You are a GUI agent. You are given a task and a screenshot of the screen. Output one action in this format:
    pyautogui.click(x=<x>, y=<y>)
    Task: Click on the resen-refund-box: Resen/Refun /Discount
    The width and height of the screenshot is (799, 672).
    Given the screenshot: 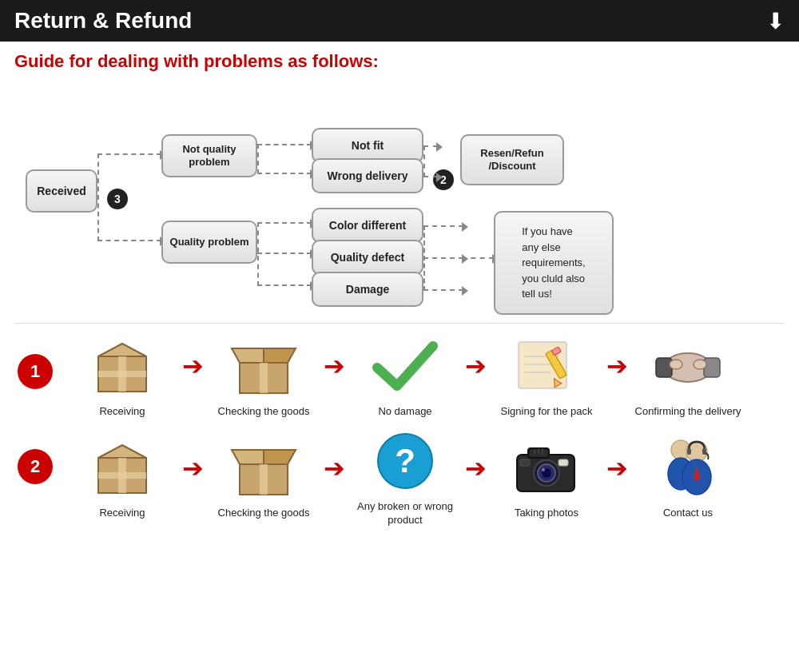 What is the action you would take?
    pyautogui.click(x=512, y=160)
    